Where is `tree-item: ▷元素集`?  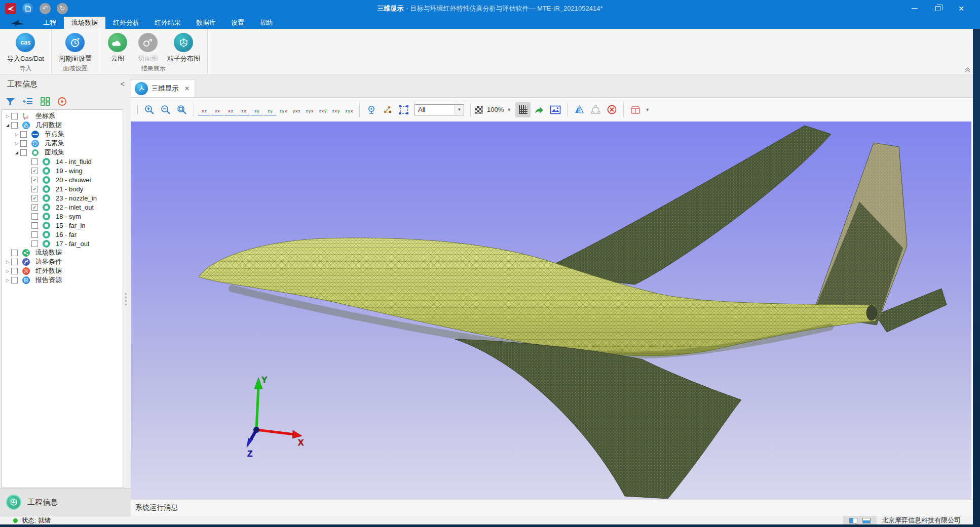 tree-item: ▷元素集 is located at coordinates (62, 143).